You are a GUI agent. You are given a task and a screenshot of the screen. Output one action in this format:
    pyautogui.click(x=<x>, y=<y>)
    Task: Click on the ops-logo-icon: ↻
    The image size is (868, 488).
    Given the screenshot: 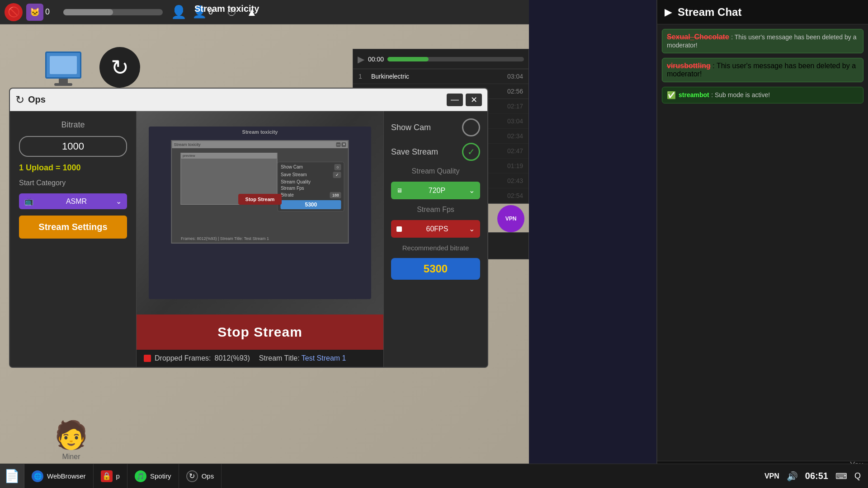 What is the action you would take?
    pyautogui.click(x=20, y=100)
    